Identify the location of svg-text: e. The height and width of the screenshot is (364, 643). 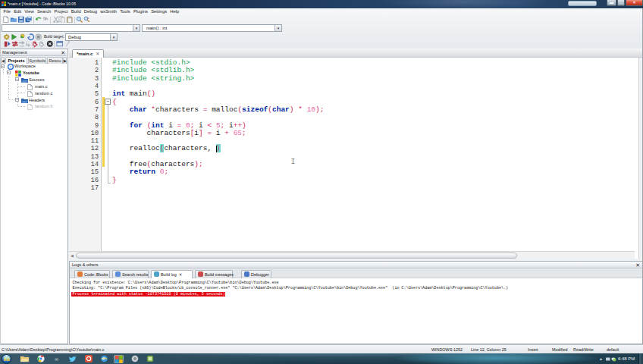
(104, 358).